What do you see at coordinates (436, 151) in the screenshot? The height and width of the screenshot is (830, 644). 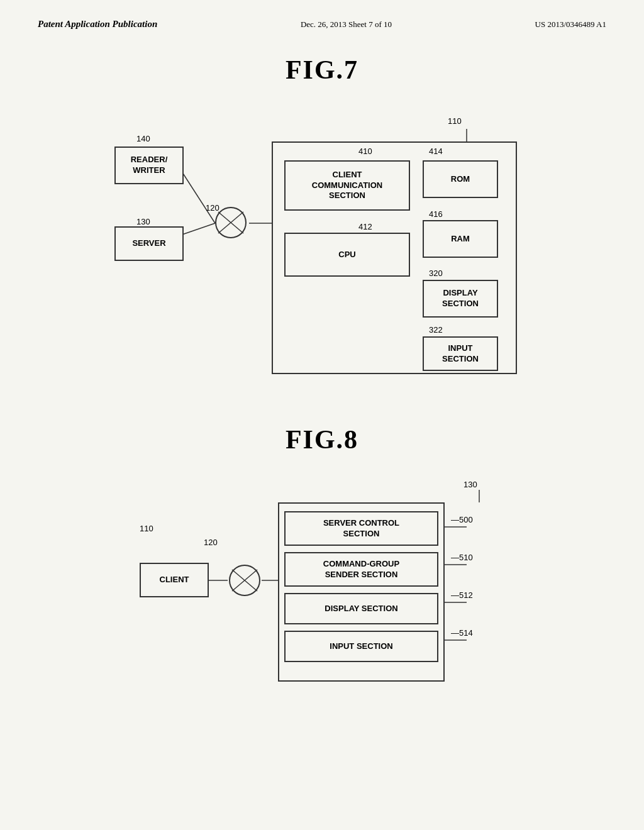 I see `ref-414: 414` at bounding box center [436, 151].